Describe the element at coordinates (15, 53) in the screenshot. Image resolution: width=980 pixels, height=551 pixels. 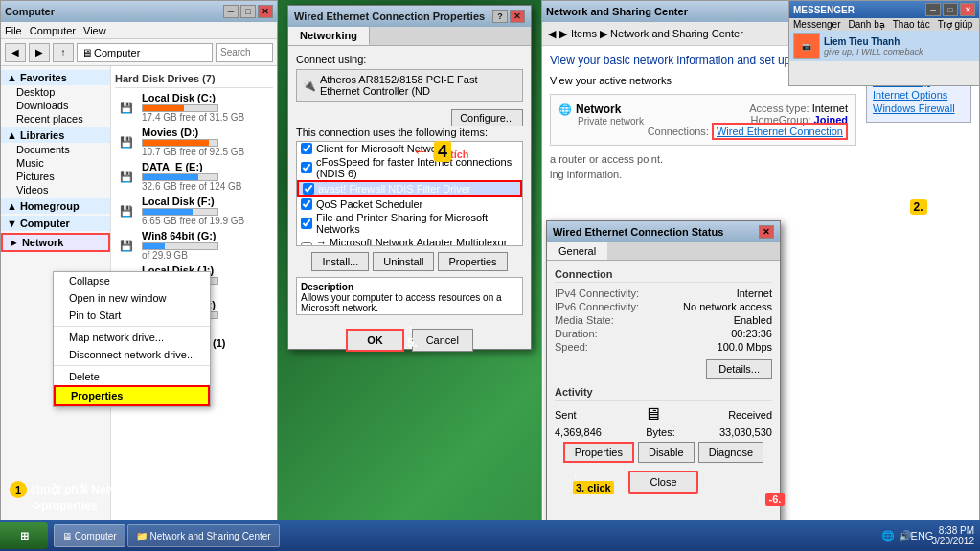
I see `back-button: ◀` at that location.